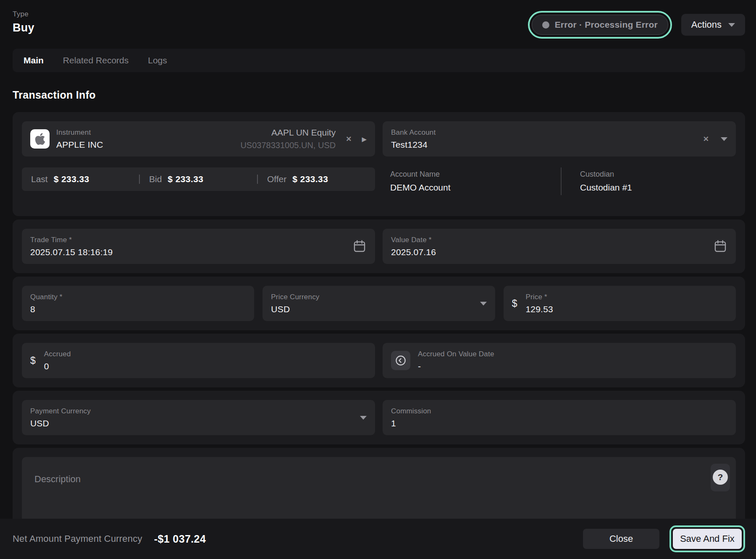 The width and height of the screenshot is (756, 559). I want to click on quantity-field: Quantity * 8, so click(138, 303).